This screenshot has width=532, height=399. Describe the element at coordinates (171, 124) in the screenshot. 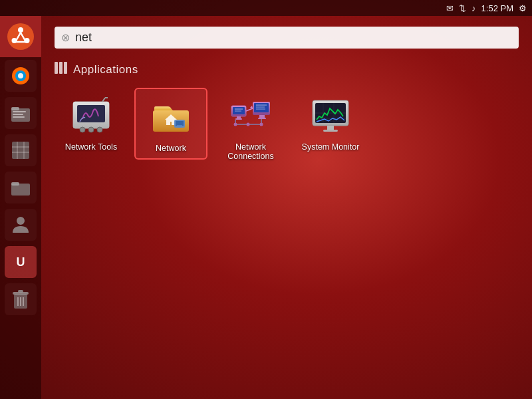

I see `app-item-network: Network` at that location.